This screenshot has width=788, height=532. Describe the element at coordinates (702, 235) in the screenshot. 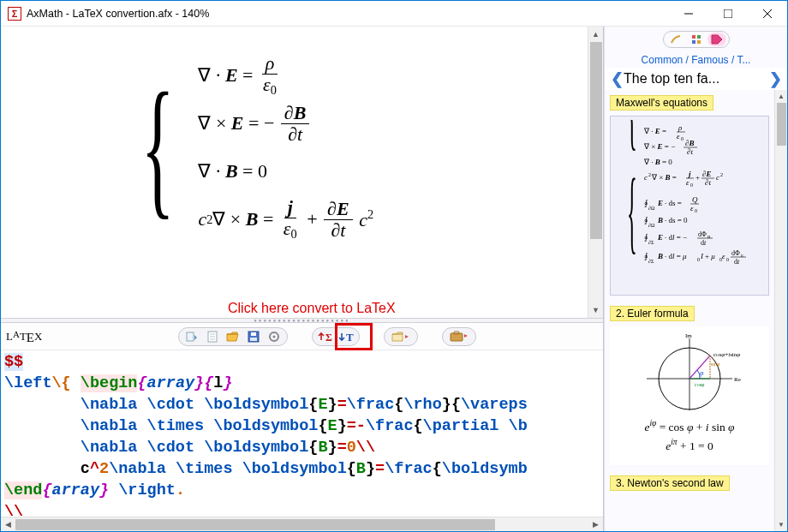

I see `svg-text: dΦ` at that location.